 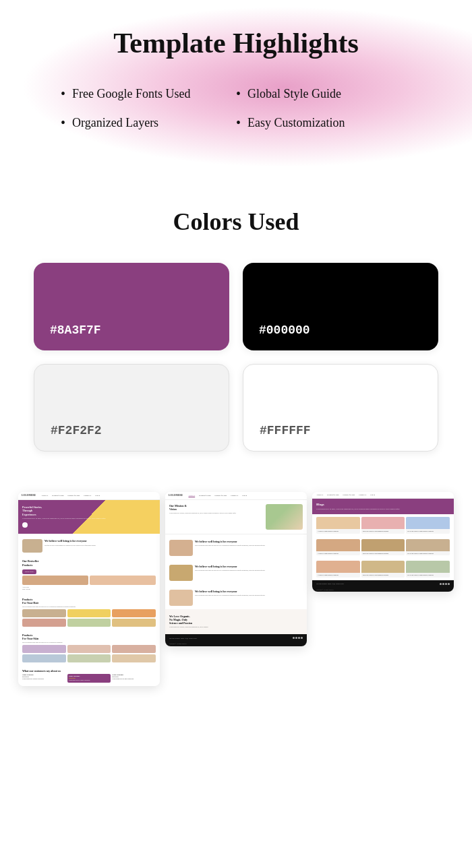 I want to click on color-swatch-purple: #8A3F7F, so click(x=131, y=307).